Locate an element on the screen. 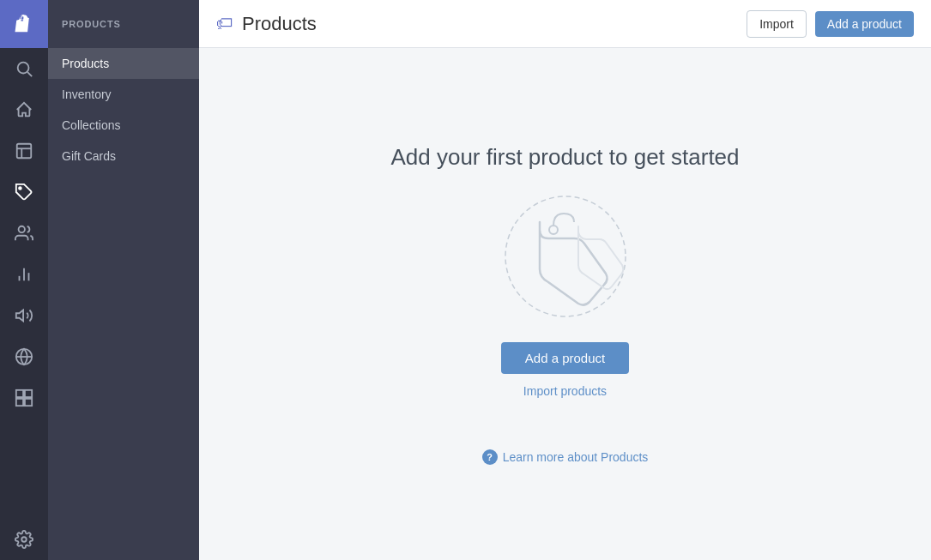 The width and height of the screenshot is (931, 560). add-product-header-button: Add a product is located at coordinates (865, 24).